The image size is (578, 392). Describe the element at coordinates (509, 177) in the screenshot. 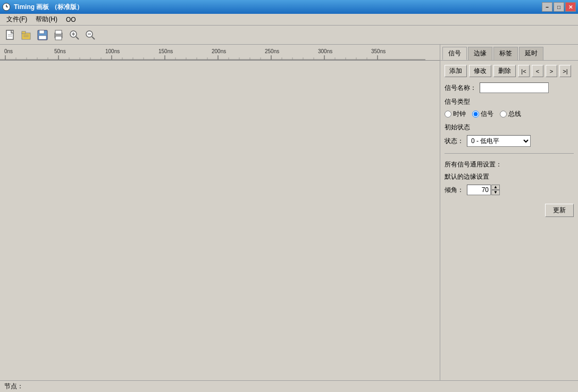

I see `edge-settings-header: 默认的边缘设置` at that location.